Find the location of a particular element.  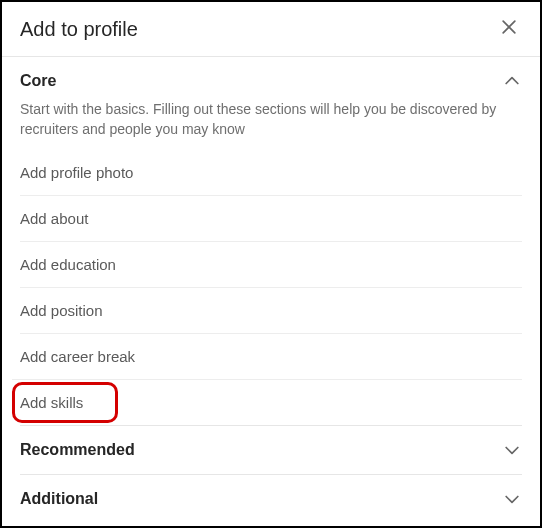

recommended-section-title: Recommended is located at coordinates (78, 450).